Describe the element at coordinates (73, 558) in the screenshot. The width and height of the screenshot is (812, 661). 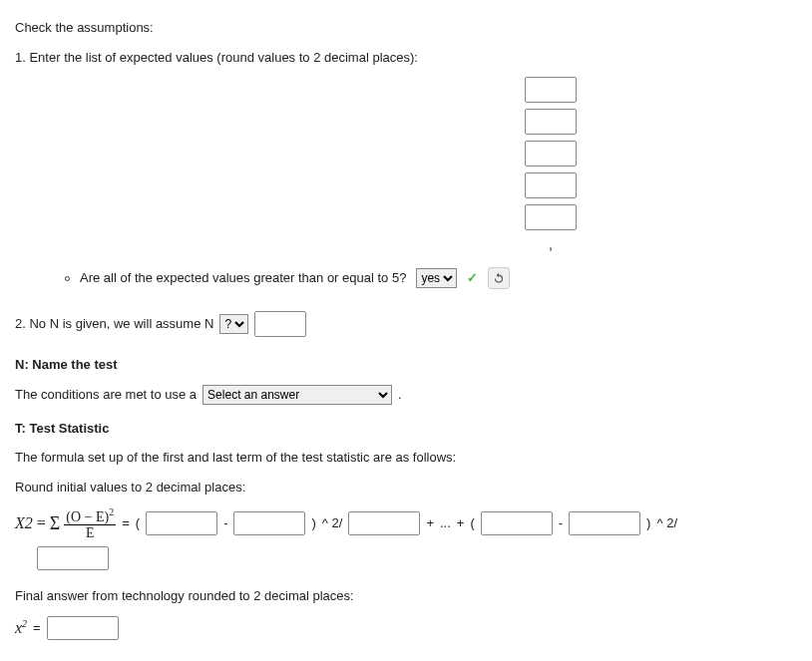
I see `termN-div` at that location.